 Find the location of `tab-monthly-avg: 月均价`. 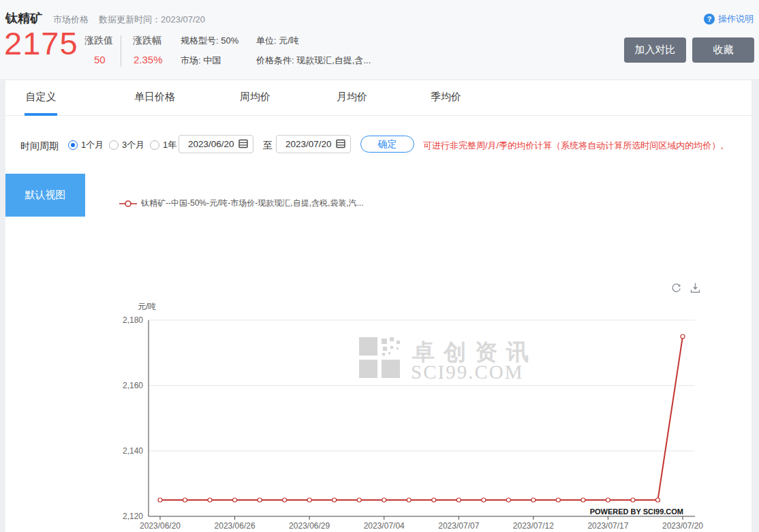

tab-monthly-avg: 月均价 is located at coordinates (352, 97).